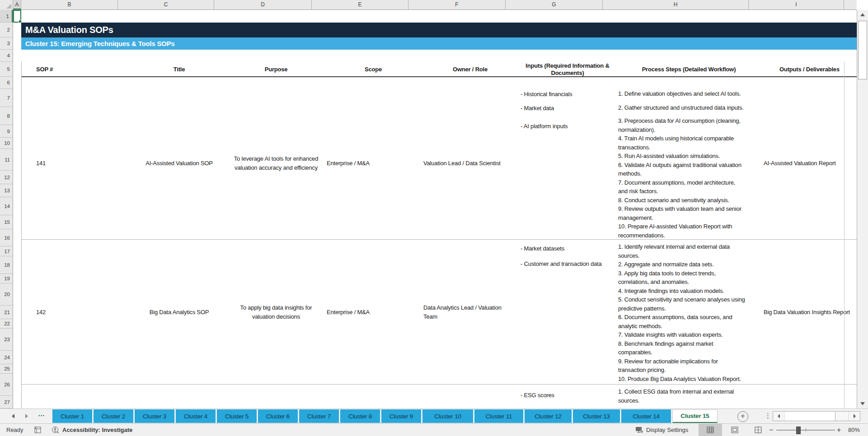 This screenshot has height=436, width=868. What do you see at coordinates (6, 190) in the screenshot?
I see `row-header-13: 13` at bounding box center [6, 190].